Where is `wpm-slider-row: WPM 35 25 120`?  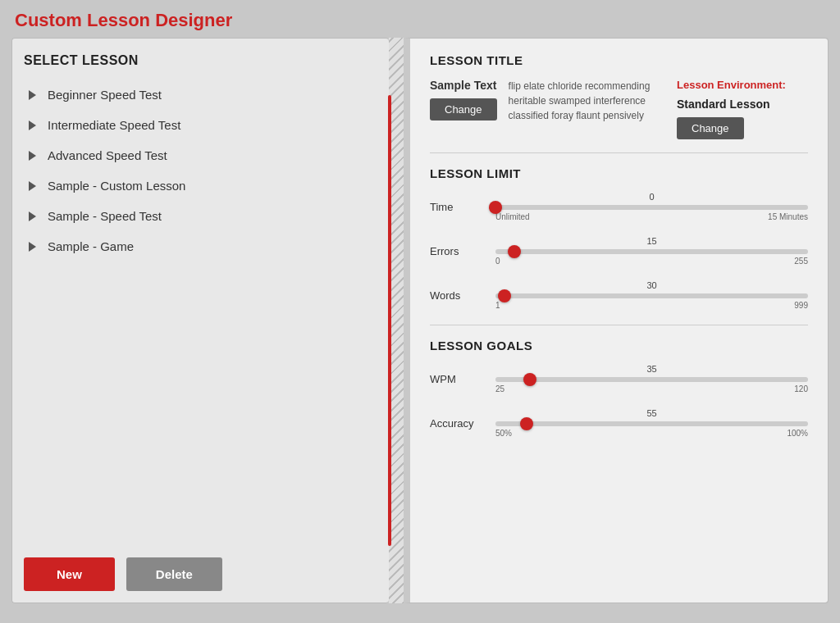 wpm-slider-row: WPM 35 25 120 is located at coordinates (619, 379).